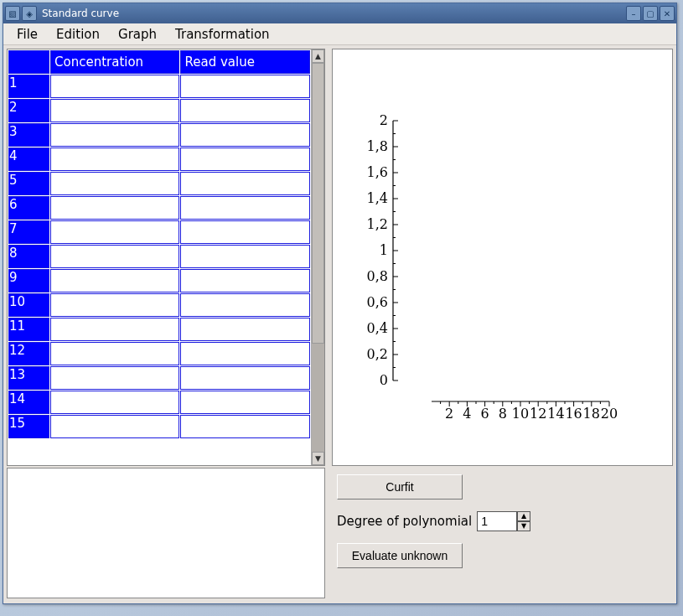  What do you see at coordinates (28, 208) in the screenshot?
I see `row-header: 6` at bounding box center [28, 208].